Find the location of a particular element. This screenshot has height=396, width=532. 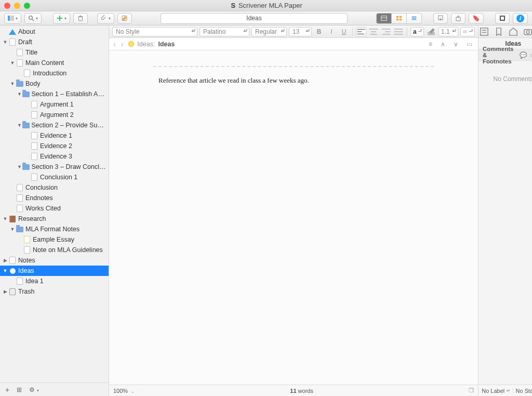

zoom-level: 100% ⌄ is located at coordinates (124, 391).